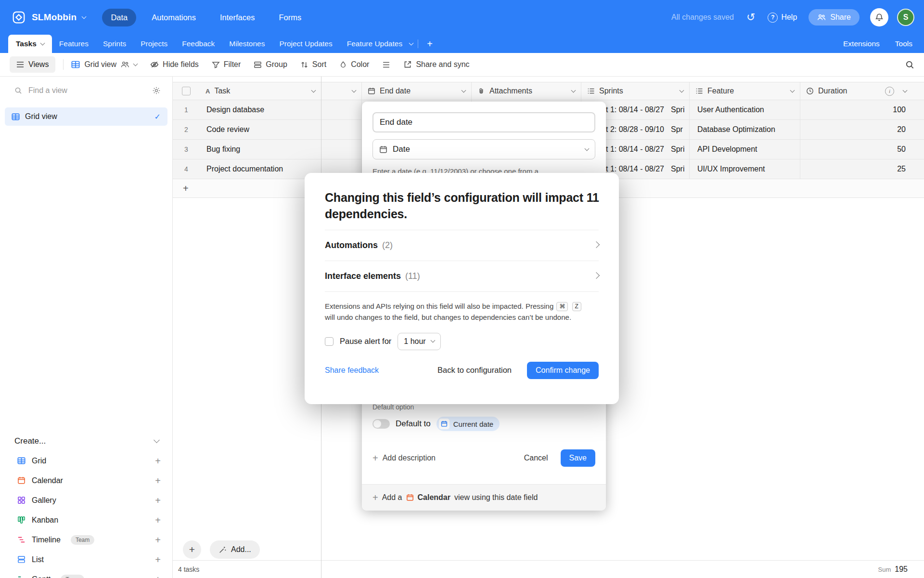 This screenshot has height=578, width=924. I want to click on sidebar-item-list: List +, so click(86, 560).